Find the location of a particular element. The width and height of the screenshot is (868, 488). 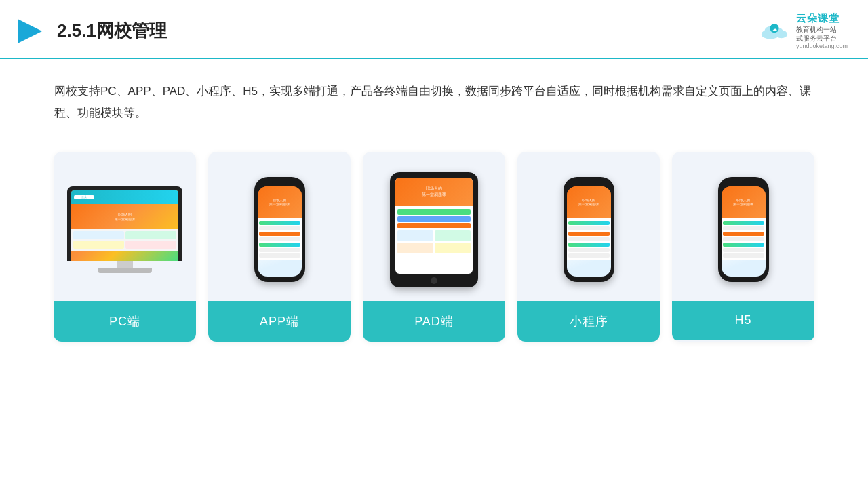

miniprogram-phone-mockup: 职场人的第一堂刷题课 is located at coordinates (589, 229).